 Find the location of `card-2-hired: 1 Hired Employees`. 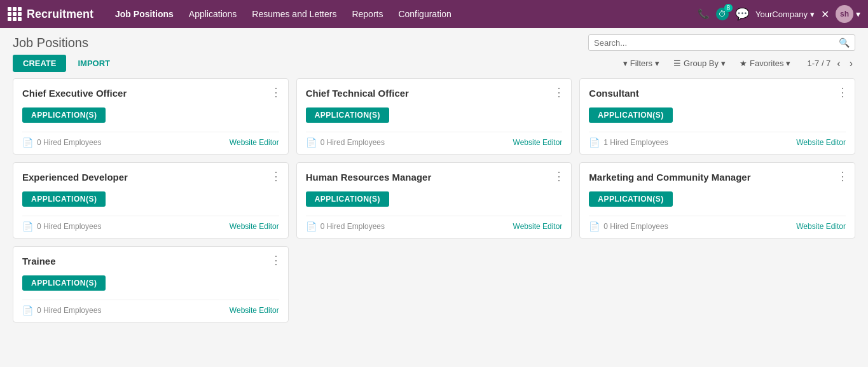

card-2-hired: 1 Hired Employees is located at coordinates (636, 142).